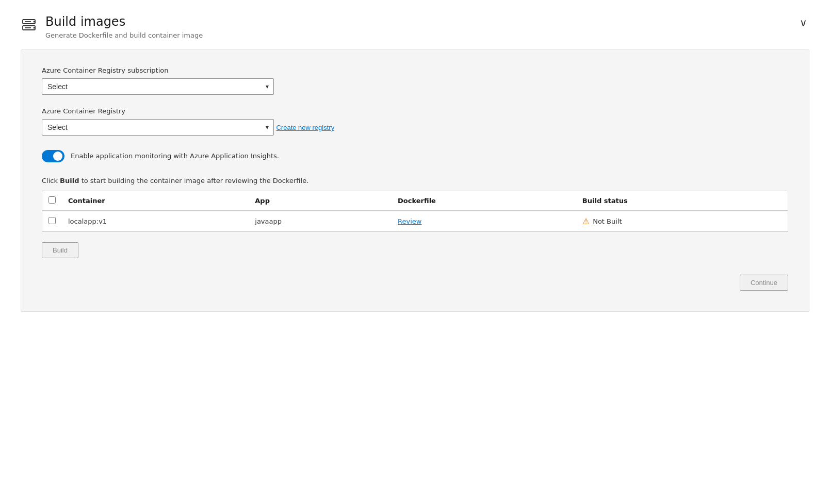 This screenshot has width=830, height=504. What do you see at coordinates (53, 156) in the screenshot?
I see `app-insights-toggle` at bounding box center [53, 156].